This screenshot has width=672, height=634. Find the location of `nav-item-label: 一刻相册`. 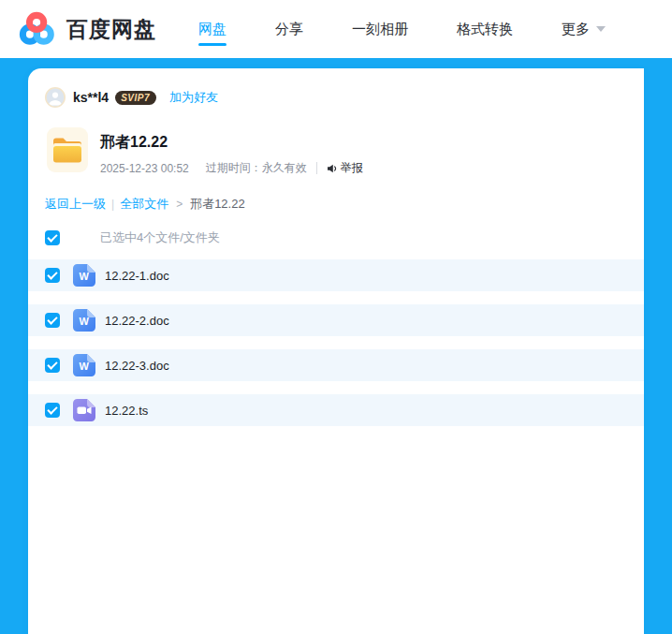

nav-item-label: 一刻相册 is located at coordinates (380, 30).